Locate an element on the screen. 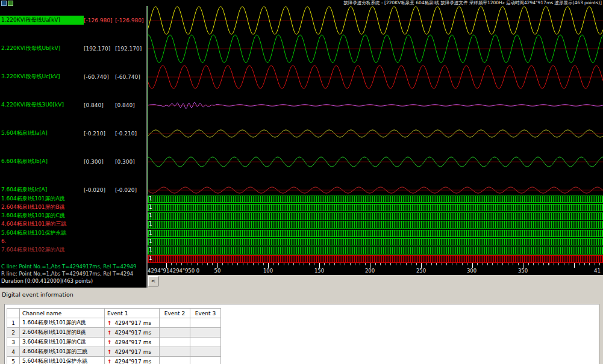 The image size is (603, 364). digital-channel-name: 5.604柘泉Ⅰ线101保护永跳 is located at coordinates (34, 233).